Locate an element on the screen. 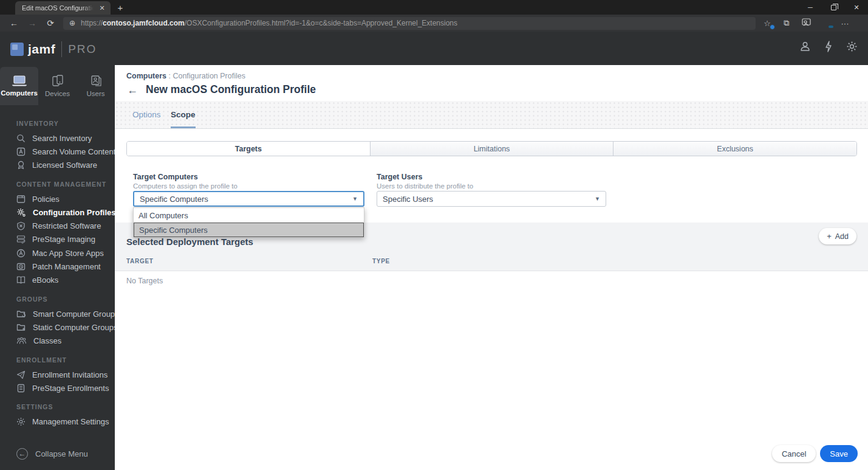  app-header: jamf PRO is located at coordinates (434, 49).